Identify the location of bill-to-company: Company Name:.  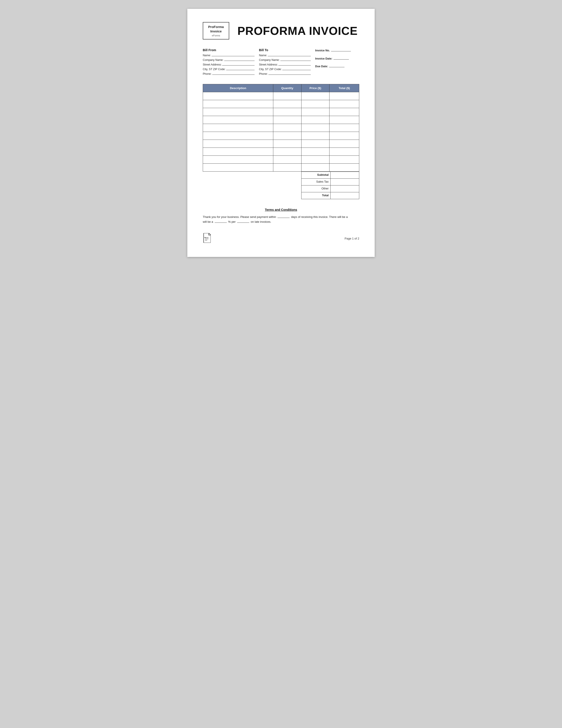
(285, 60).